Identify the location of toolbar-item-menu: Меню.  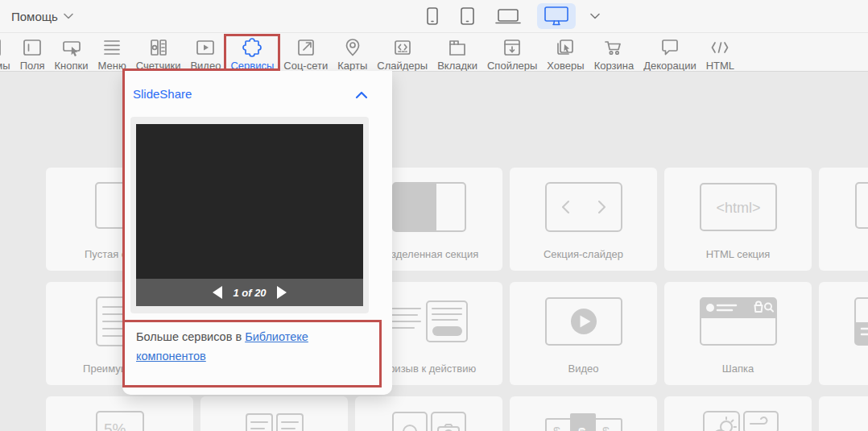
(113, 55).